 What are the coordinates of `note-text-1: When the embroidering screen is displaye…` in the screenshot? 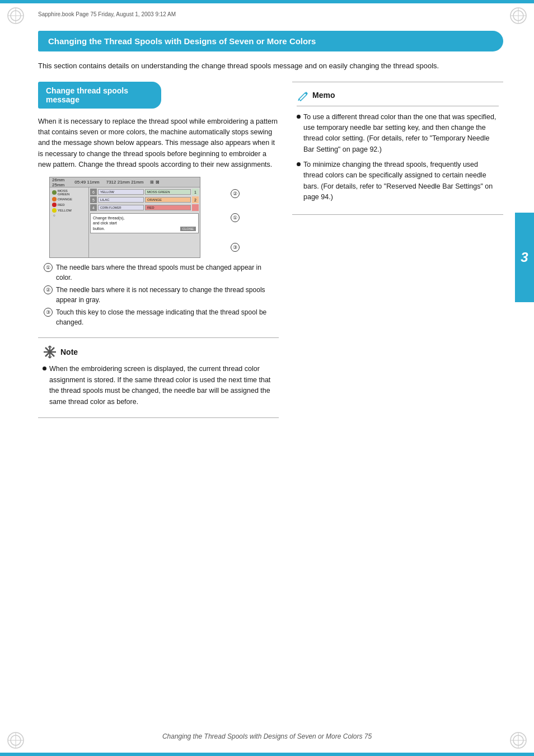 It's located at (162, 386).